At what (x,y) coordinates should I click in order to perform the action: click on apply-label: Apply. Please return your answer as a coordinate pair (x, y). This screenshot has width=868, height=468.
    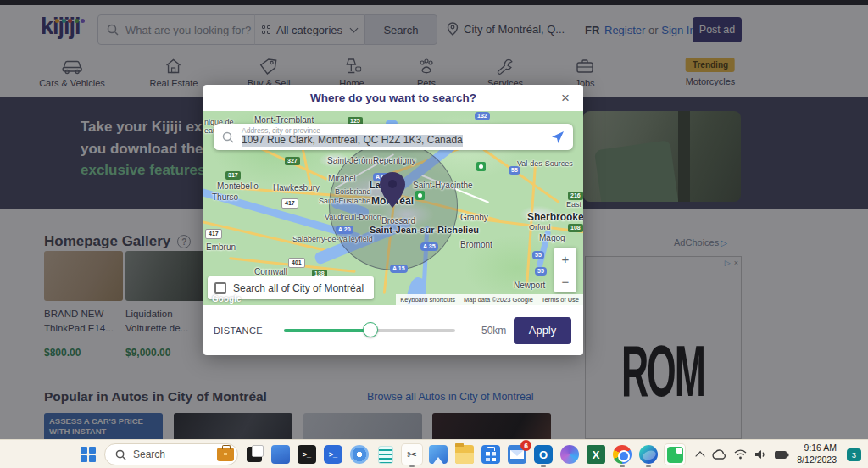
    Looking at the image, I should click on (542, 331).